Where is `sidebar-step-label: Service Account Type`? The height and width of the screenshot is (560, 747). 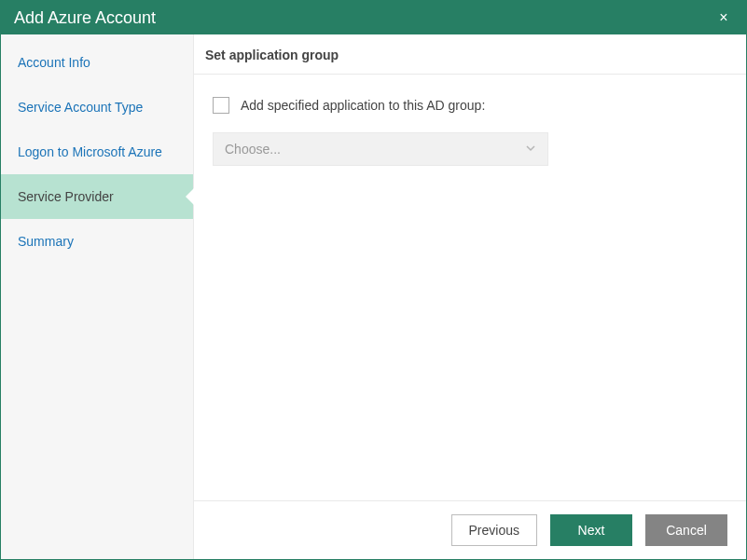 sidebar-step-label: Service Account Type is located at coordinates (80, 107).